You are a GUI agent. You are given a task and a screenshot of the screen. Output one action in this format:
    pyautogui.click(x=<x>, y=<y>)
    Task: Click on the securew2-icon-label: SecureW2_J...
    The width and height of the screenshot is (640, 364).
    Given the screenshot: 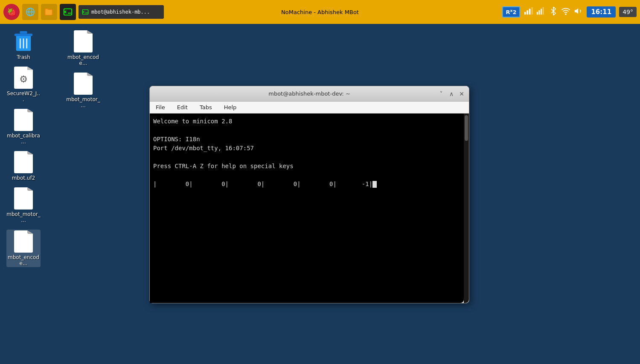 What is the action you would take?
    pyautogui.click(x=23, y=96)
    